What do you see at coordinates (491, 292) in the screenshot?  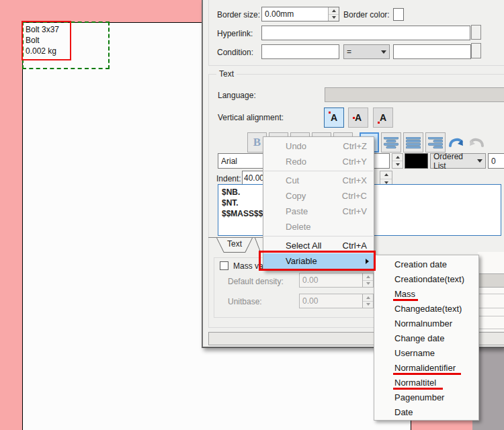 I see `dialog-right-panel` at bounding box center [491, 292].